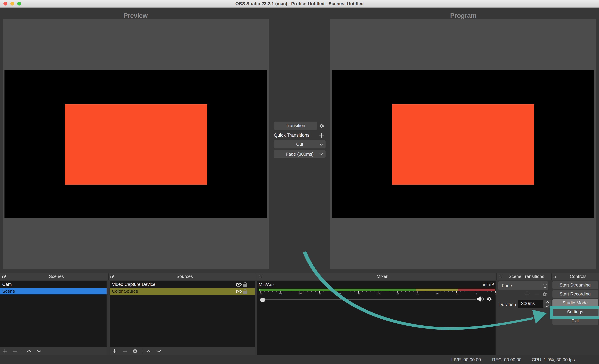 The image size is (599, 364). Describe the element at coordinates (457, 294) in the screenshot. I see `svg-text: -10` at that location.